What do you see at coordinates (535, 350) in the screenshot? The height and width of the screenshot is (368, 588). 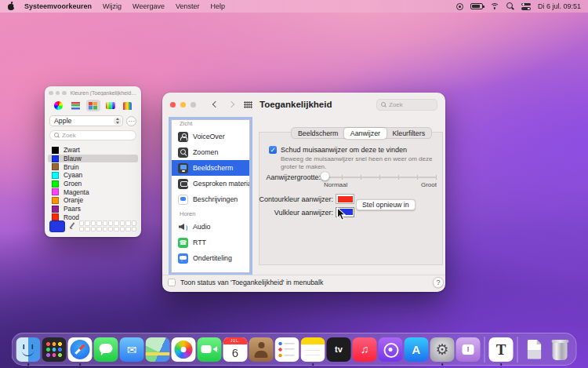 I see `dock-documents-icon` at bounding box center [535, 350].